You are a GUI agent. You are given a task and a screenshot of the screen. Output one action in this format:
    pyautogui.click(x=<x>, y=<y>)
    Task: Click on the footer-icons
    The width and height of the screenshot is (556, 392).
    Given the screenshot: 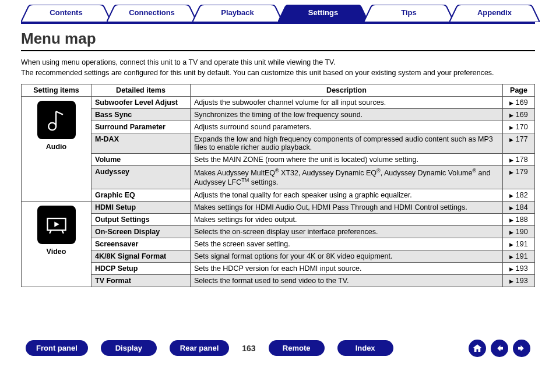 What is the action you would take?
    pyautogui.click(x=499, y=348)
    